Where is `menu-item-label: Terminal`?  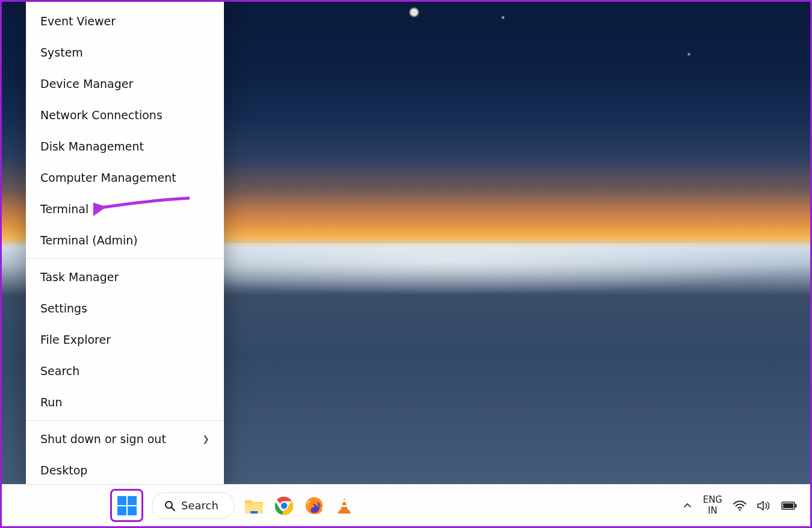 menu-item-label: Terminal is located at coordinates (64, 209).